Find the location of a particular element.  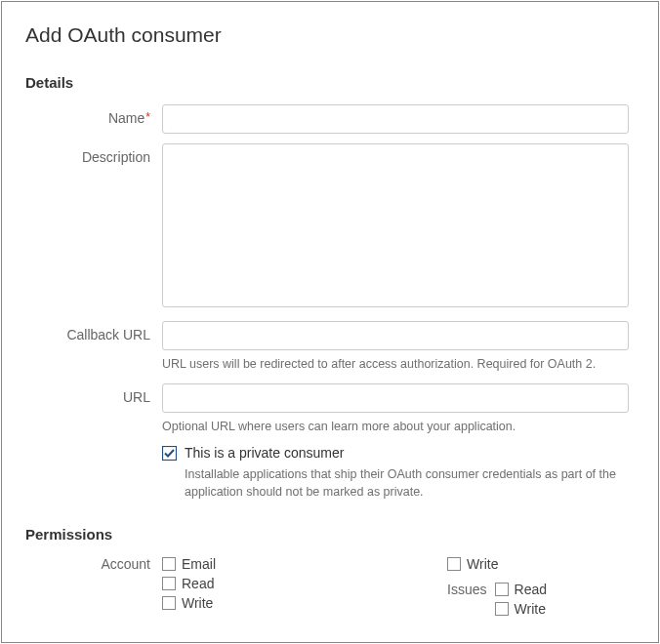

url-row: URL Optional URL where users can learn m… is located at coordinates (330, 410).